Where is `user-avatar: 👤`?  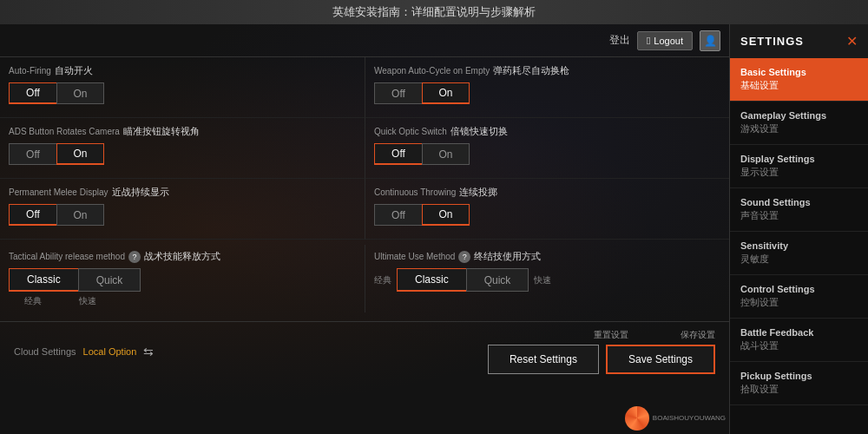
user-avatar: 👤 is located at coordinates (710, 41).